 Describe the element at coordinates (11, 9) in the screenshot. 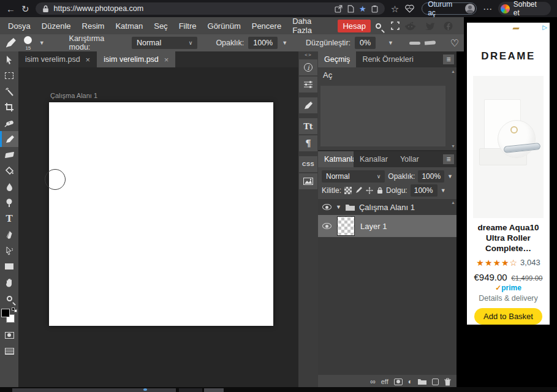

I see `back-icon: ←` at that location.